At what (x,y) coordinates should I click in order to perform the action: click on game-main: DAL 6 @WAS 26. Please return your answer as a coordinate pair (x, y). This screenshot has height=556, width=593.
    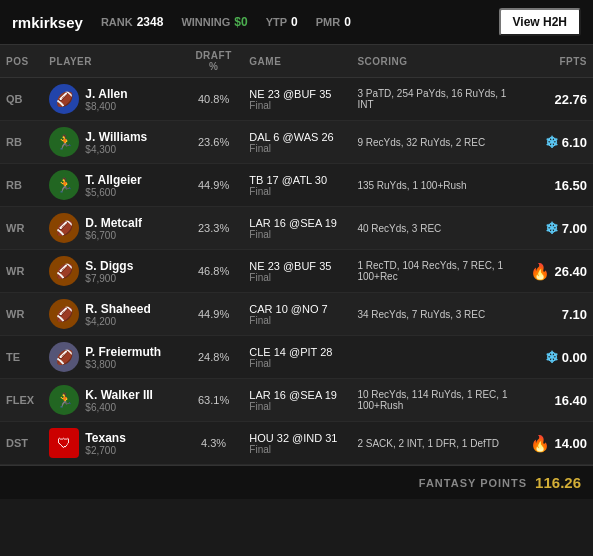
    Looking at the image, I should click on (297, 137).